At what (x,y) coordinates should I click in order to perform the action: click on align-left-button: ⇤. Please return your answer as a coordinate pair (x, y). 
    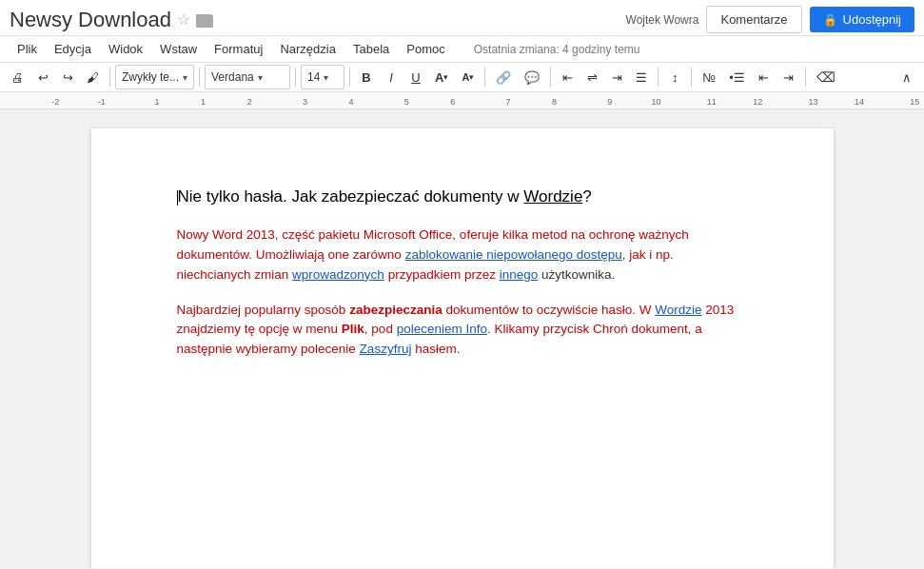
    Looking at the image, I should click on (567, 77).